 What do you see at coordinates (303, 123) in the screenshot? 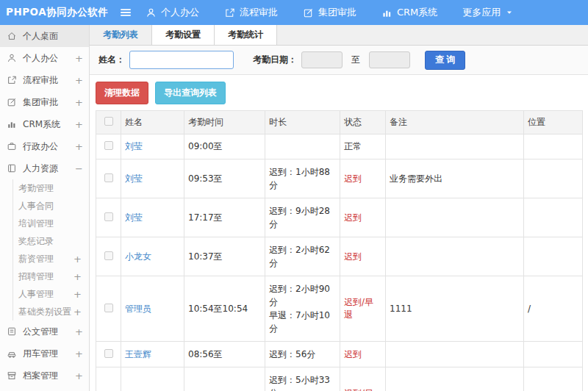
I see `column-header: 时长` at bounding box center [303, 123].